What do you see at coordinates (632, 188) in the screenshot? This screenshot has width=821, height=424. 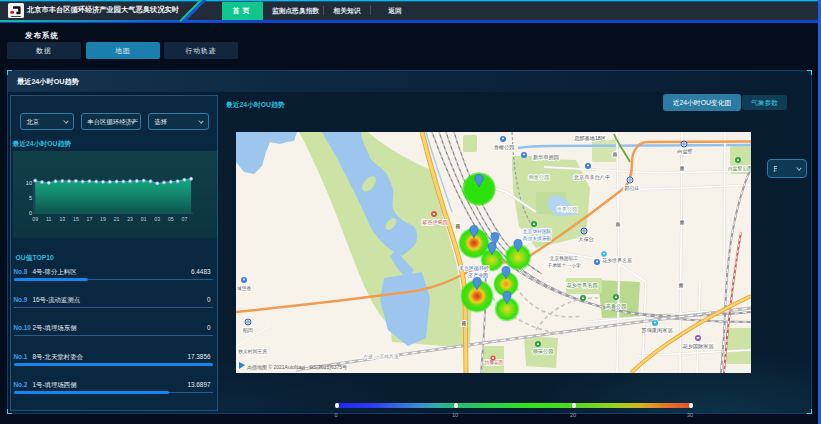 I see `svg-text: 郭公庄` at bounding box center [632, 188].